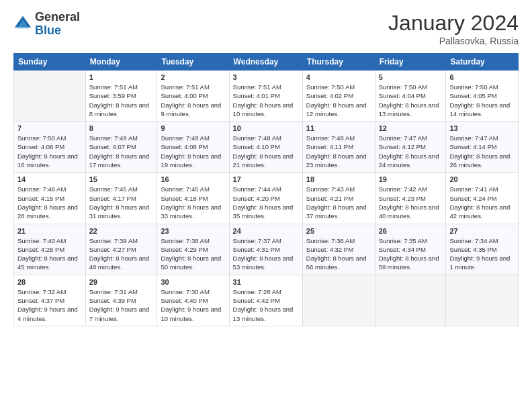 This screenshot has width=532, height=411. I want to click on cell-w2-d0: 14Sunrise: 7:46 AMSunset: 4:15 PMDayligh…, so click(50, 198).